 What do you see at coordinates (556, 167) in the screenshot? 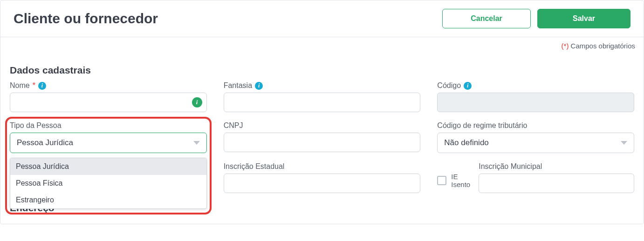
I see `label-insc-municipal: Inscrição Municipal` at bounding box center [556, 167].